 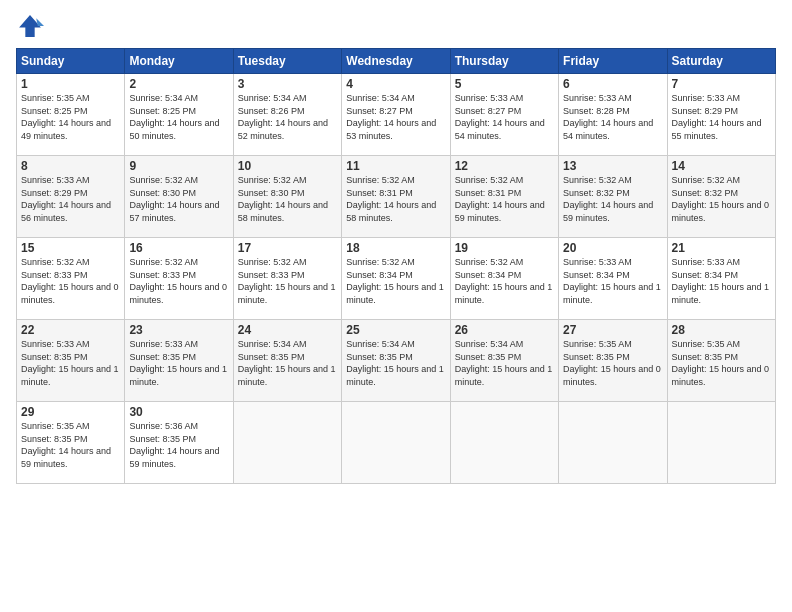 I want to click on day-number: 4, so click(x=396, y=84).